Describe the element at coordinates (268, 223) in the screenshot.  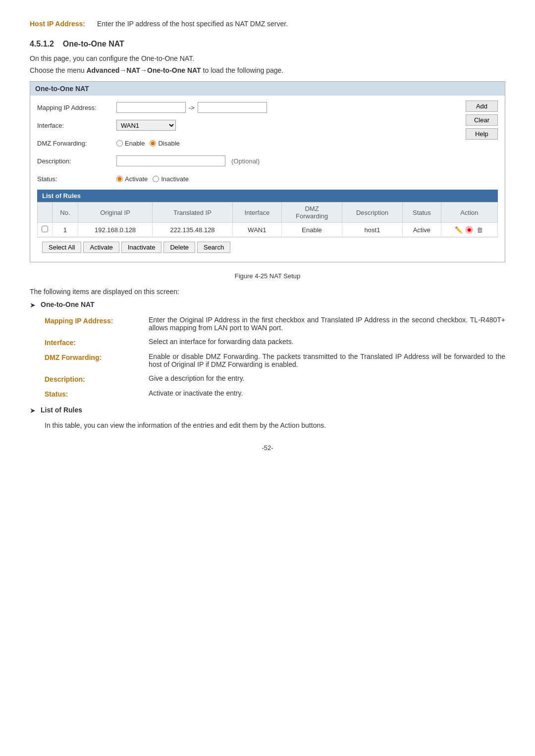
I see `list-of-rules: List of Rules No. Original IP Translated…` at that location.